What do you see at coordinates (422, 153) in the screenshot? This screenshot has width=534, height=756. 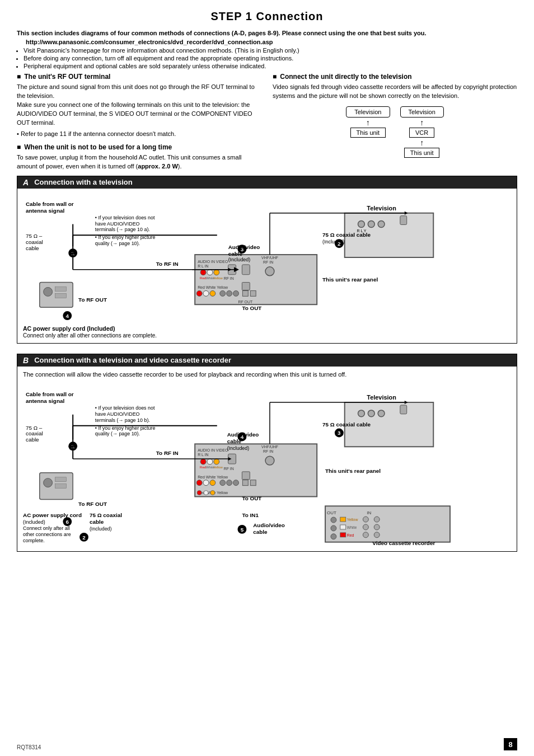 I see `this-unit-2: This unit` at bounding box center [422, 153].